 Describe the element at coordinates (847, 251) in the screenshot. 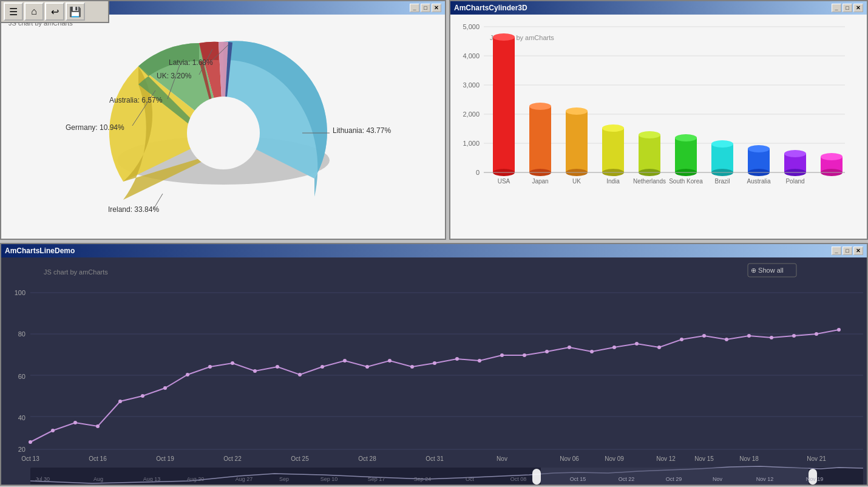

I see `line-maximize-button: □` at that location.